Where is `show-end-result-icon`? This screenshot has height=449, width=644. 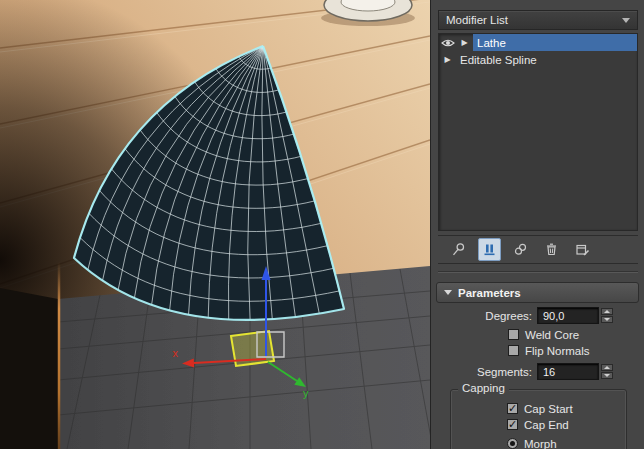
show-end-result-icon is located at coordinates (490, 250).